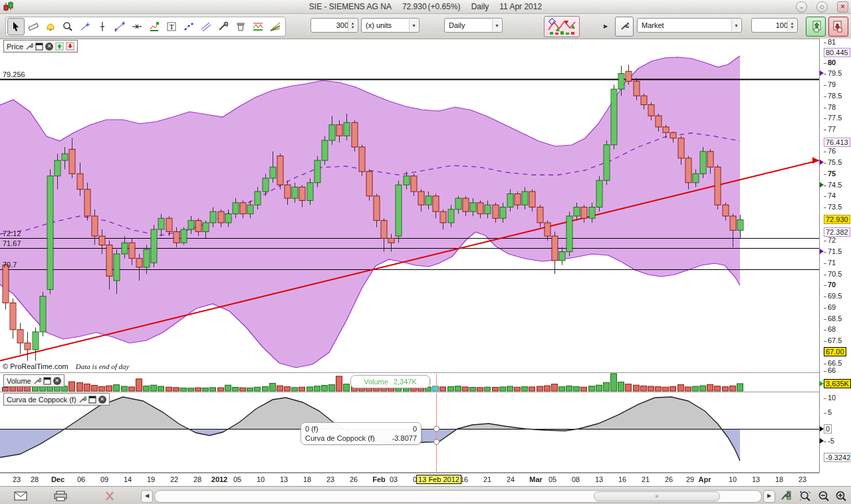 Image resolution: width=851 pixels, height=504 pixels. I want to click on channel-pattern-icon, so click(275, 27).